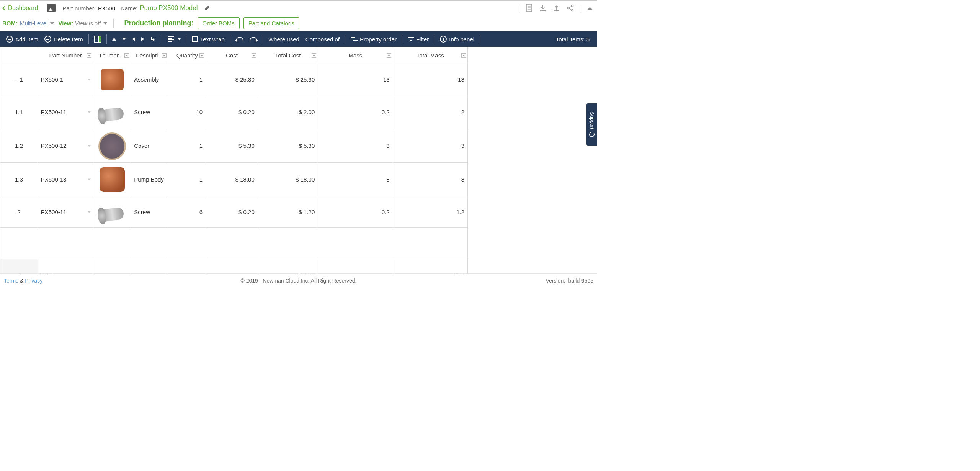 The width and height of the screenshot is (980, 471). Describe the element at coordinates (299, 23) in the screenshot. I see `subheader-bar: BOM: Multi-Level View: View is off Produ…` at that location.